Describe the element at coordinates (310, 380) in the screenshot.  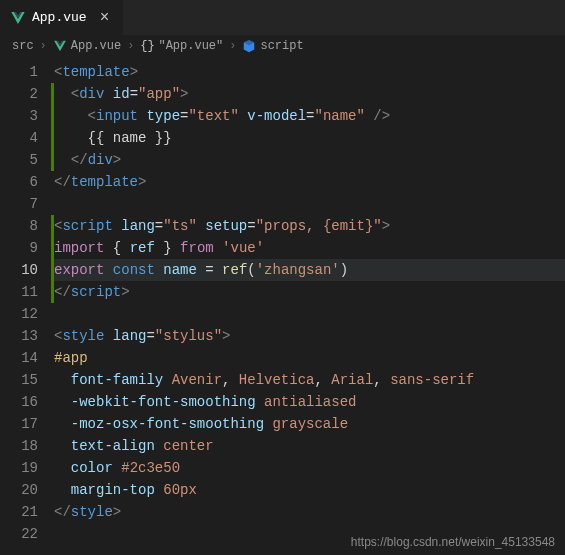
I see `code-line: font-family Avenir, Helvetica, Arial, sa…` at that location.